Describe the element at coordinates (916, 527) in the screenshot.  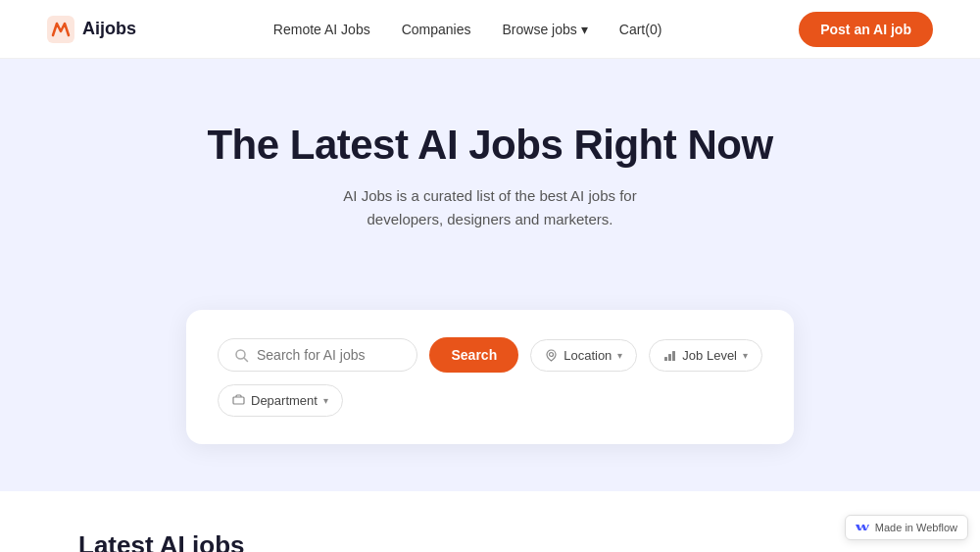
I see `webflow-badge-label: Made in Webflow` at that location.